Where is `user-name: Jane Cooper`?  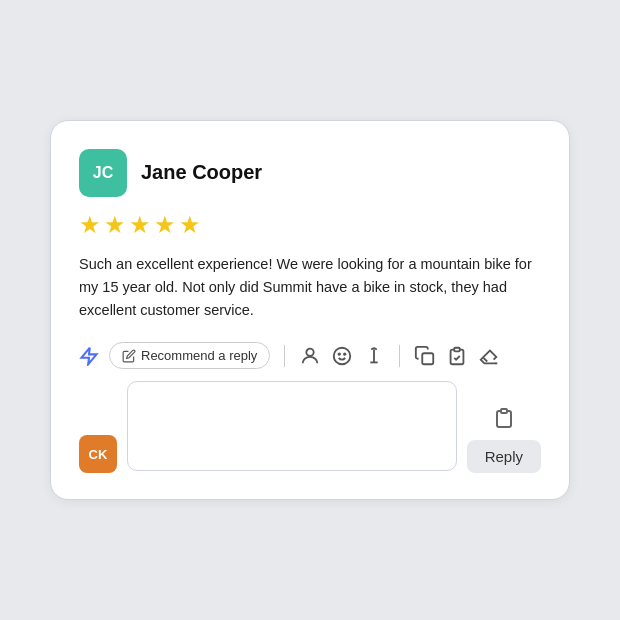
user-name: Jane Cooper is located at coordinates (202, 172).